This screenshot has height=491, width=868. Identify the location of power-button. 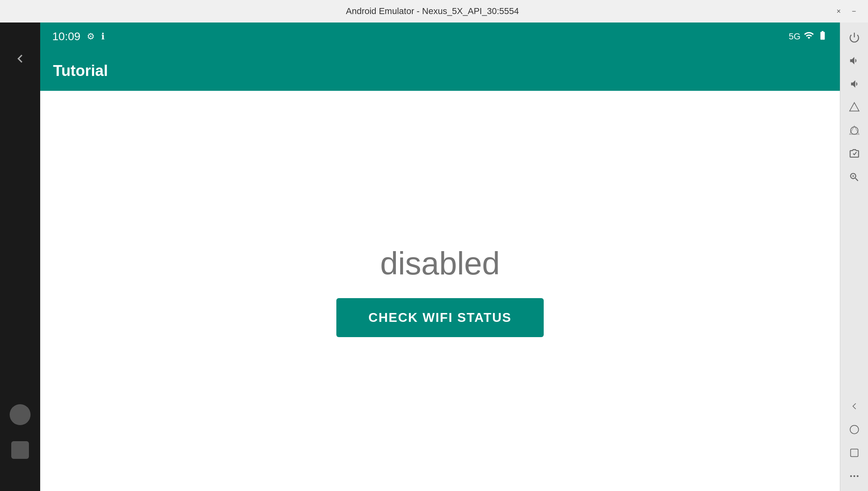
(854, 37).